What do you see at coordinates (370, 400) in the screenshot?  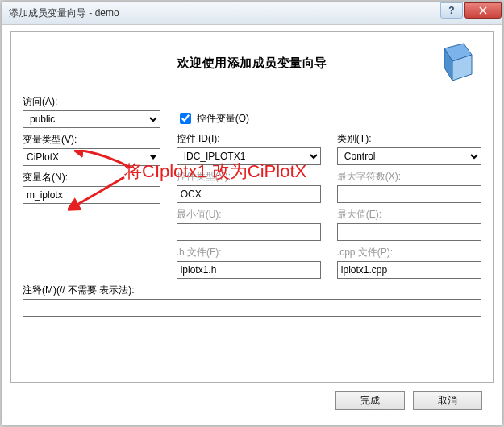 I see `finish-button: 完成` at bounding box center [370, 400].